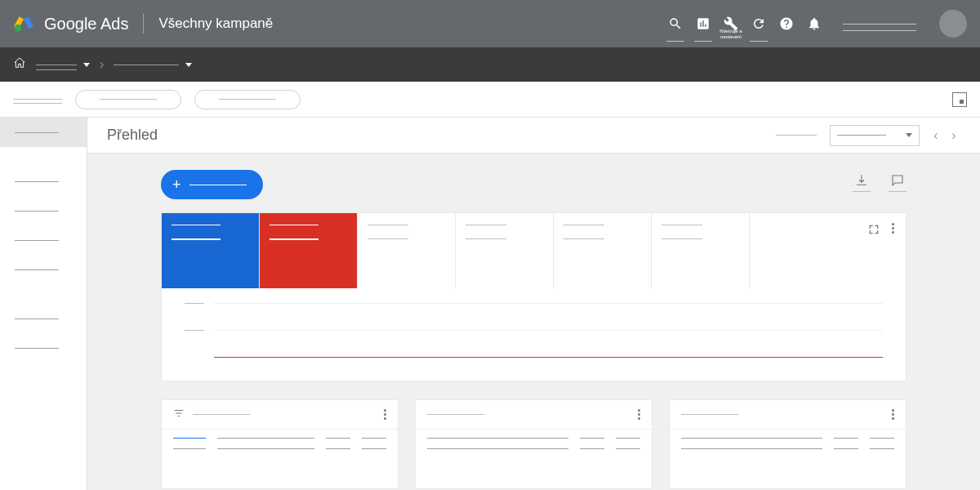 This screenshot has height=490, width=980. I want to click on search-icon, so click(675, 24).